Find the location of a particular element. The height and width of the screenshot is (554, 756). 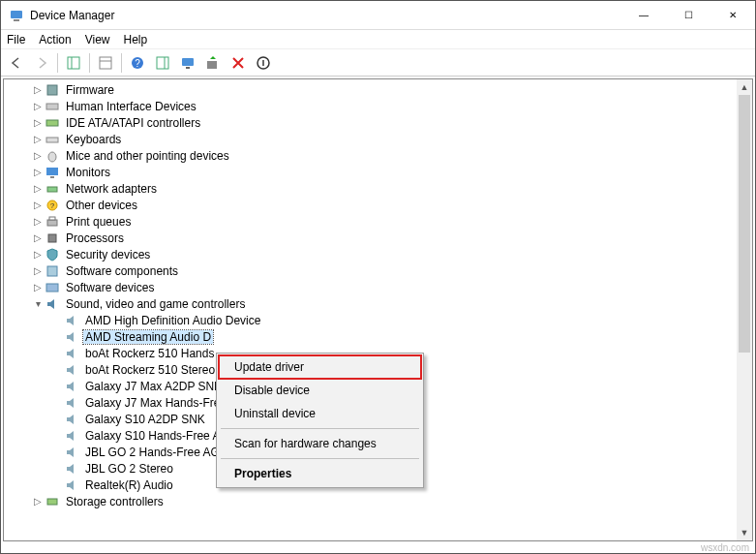

ide-icon is located at coordinates (52, 123).